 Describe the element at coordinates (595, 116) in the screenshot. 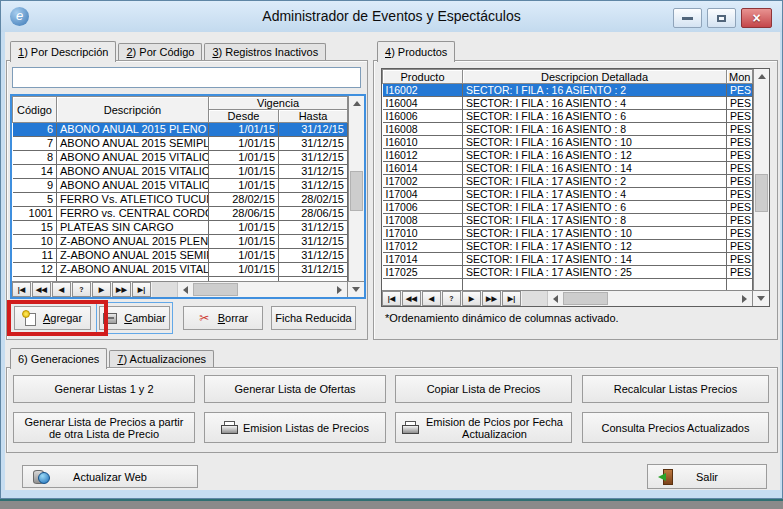

I see `cell-descripcion-detallada: SECTOR: I FILA : 16 ASIENTO : 6` at that location.